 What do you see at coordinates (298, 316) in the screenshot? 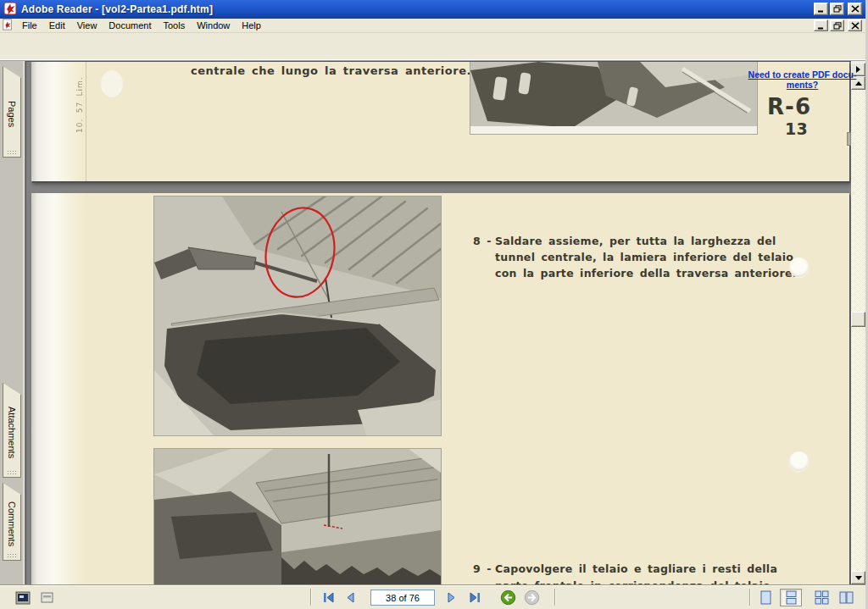
I see `page2-photo-welding` at bounding box center [298, 316].